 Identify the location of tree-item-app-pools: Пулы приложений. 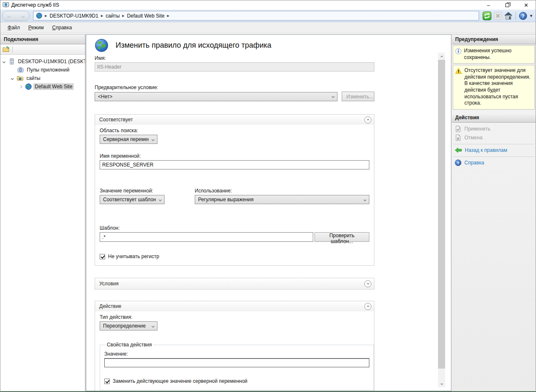
(43, 70).